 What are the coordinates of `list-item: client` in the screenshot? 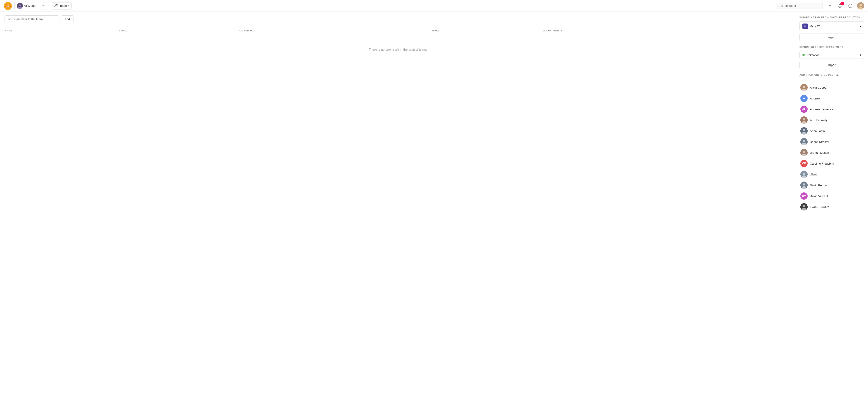 It's located at (832, 174).